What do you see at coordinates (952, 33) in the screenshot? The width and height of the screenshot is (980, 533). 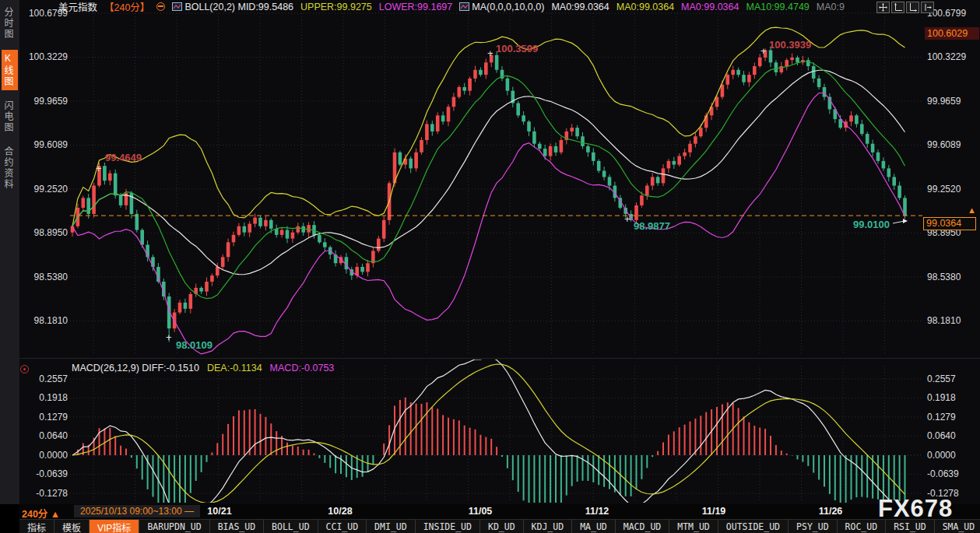 I see `session-high-badge: 100.6029` at bounding box center [952, 33].